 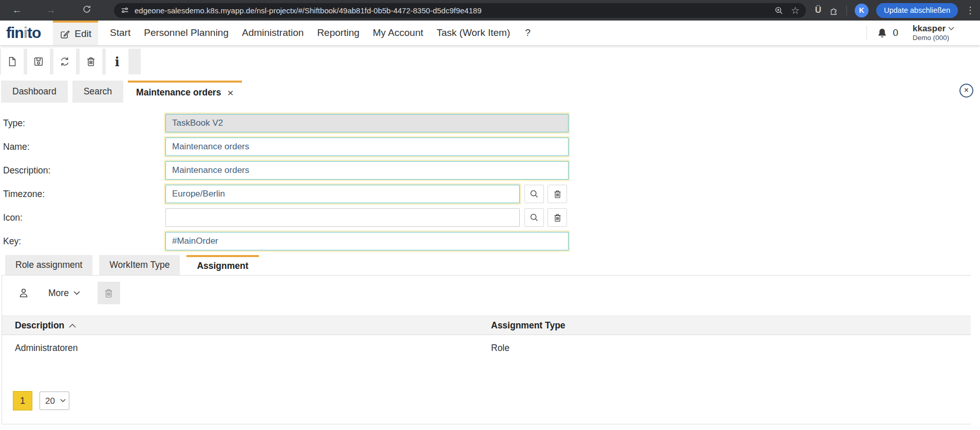 I want to click on reload-icon, so click(x=87, y=9).